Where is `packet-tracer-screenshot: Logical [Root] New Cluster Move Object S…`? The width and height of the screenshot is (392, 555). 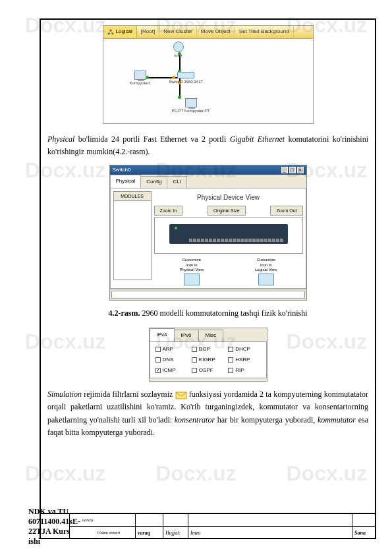 packet-tracer-screenshot: Logical [Root] New Cluster Move Object S… is located at coordinates (208, 74).